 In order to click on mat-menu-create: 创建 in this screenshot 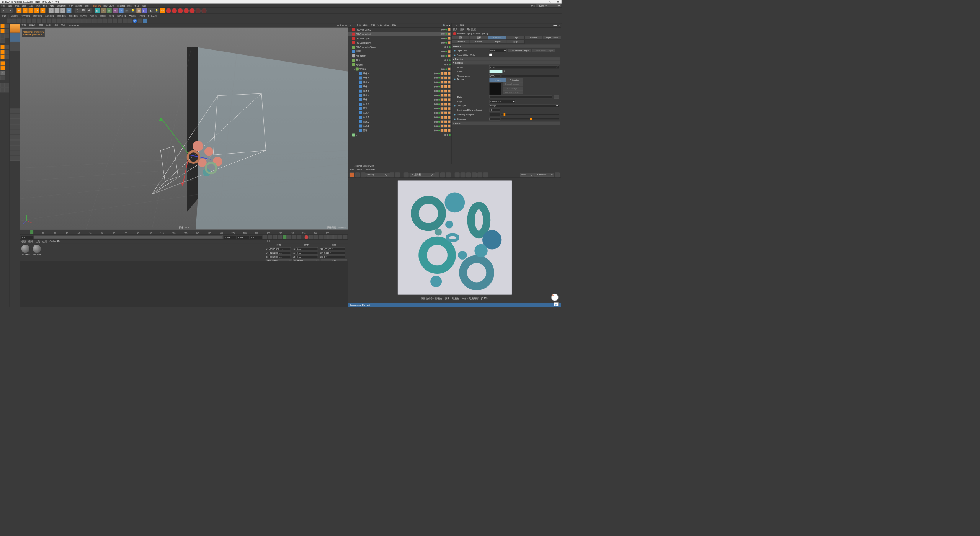, I will do `click(24, 241)`.